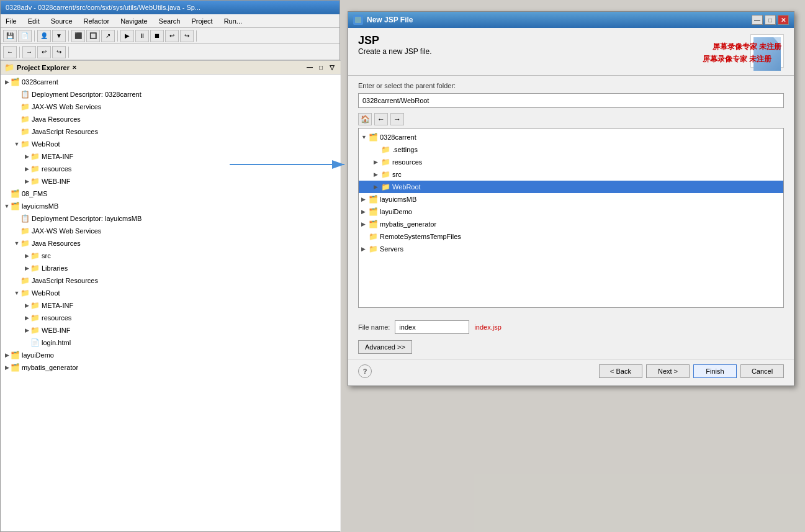  I want to click on dlg-tree-item: ▼🗂️0328carrent, so click(571, 137).